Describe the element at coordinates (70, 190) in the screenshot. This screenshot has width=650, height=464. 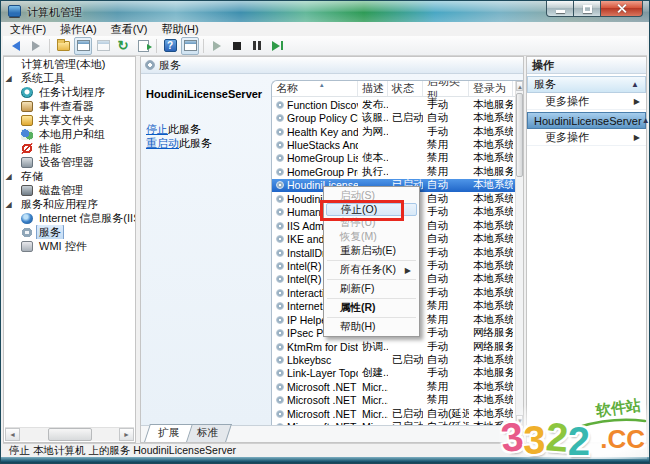
I see `tree-item-9: 磁盘管理` at that location.